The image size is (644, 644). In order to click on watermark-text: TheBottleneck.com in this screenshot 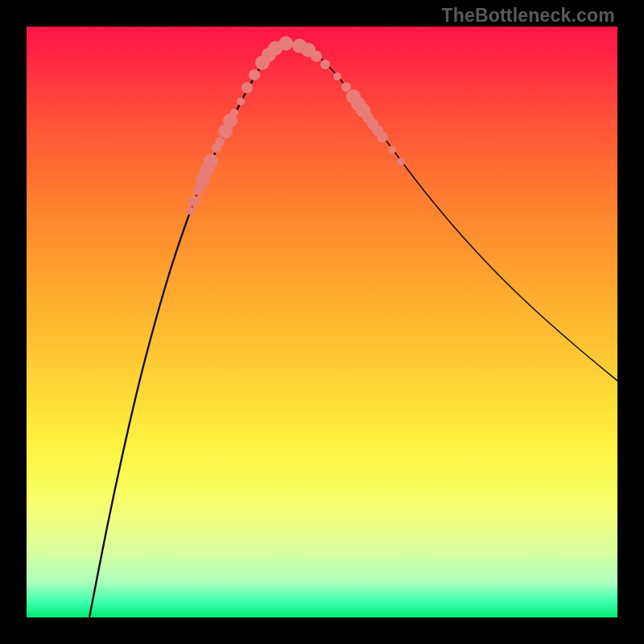, I will do `click(528, 16)`.